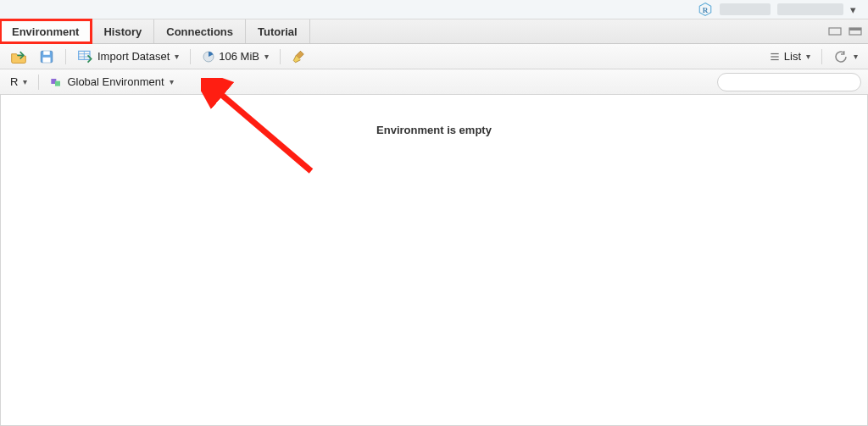 Image resolution: width=868 pixels, height=426 pixels. I want to click on language-select: R ▾, so click(19, 82).